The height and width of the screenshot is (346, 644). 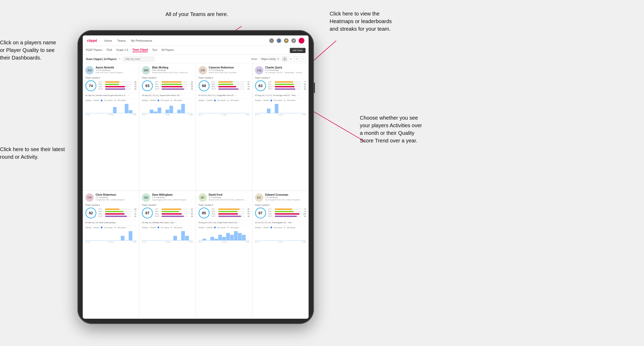 I want to click on chart-x-label: 21 Aug, so click(x=111, y=242).